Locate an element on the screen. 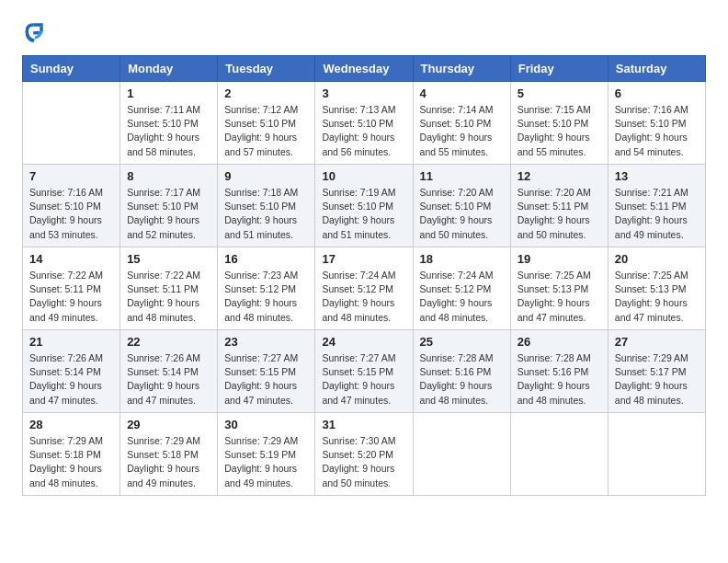 The width and height of the screenshot is (728, 563). day-number: 14 is located at coordinates (72, 259).